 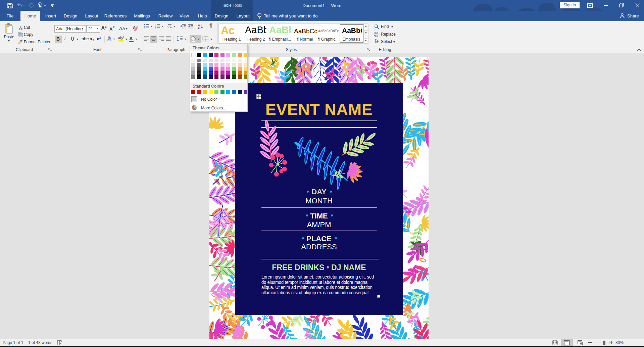 What do you see at coordinates (376, 36) in the screenshot?
I see `svg-text: ac` at bounding box center [376, 36].